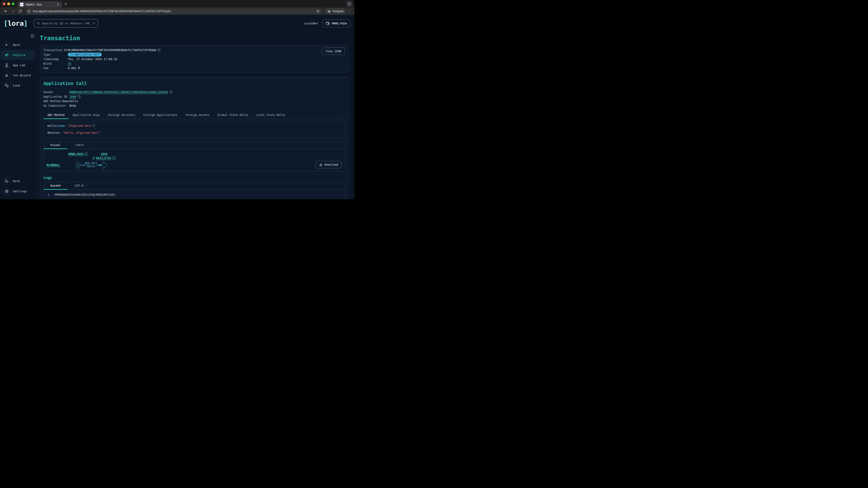 This screenshot has width=868, height=488. Describe the element at coordinates (56, 50) in the screenshot. I see `field-label: Transaction ID` at that location.